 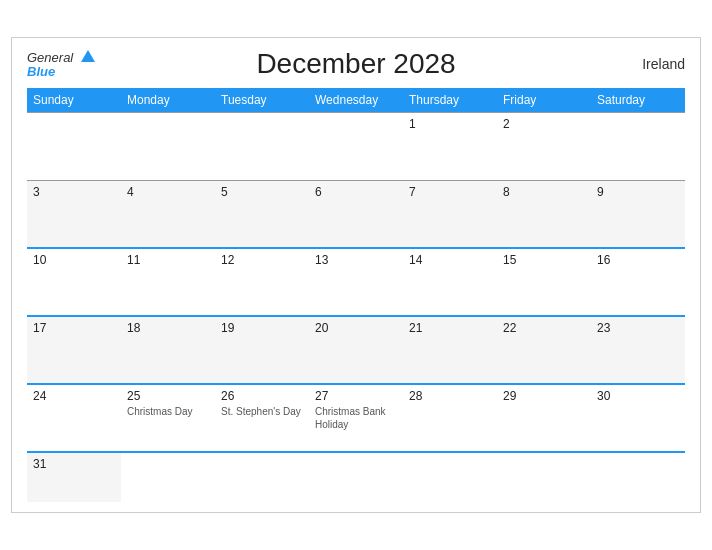 What do you see at coordinates (356, 282) in the screenshot?
I see `calendar-cell: 13` at bounding box center [356, 282].